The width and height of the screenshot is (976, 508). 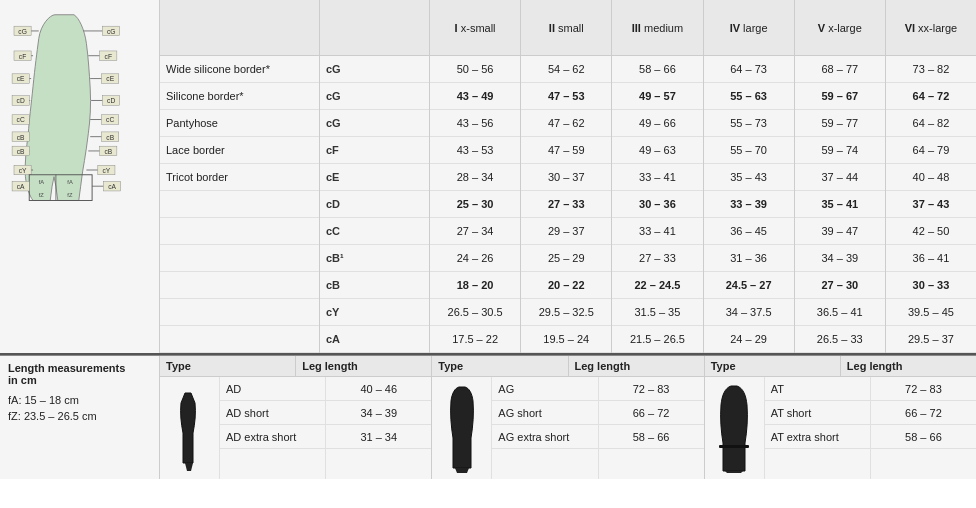 What do you see at coordinates (657, 286) in the screenshot?
I see `size-cell: 22 – 24.5` at bounding box center [657, 286].